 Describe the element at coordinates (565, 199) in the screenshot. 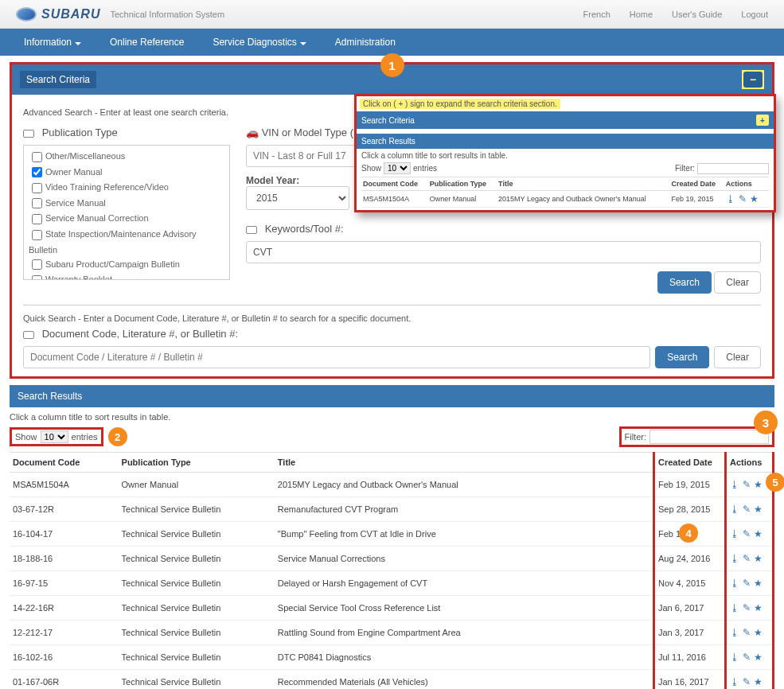

I see `ov-table-row: MSA5M1504A Owner Manual 2015MY Legacy an…` at that location.